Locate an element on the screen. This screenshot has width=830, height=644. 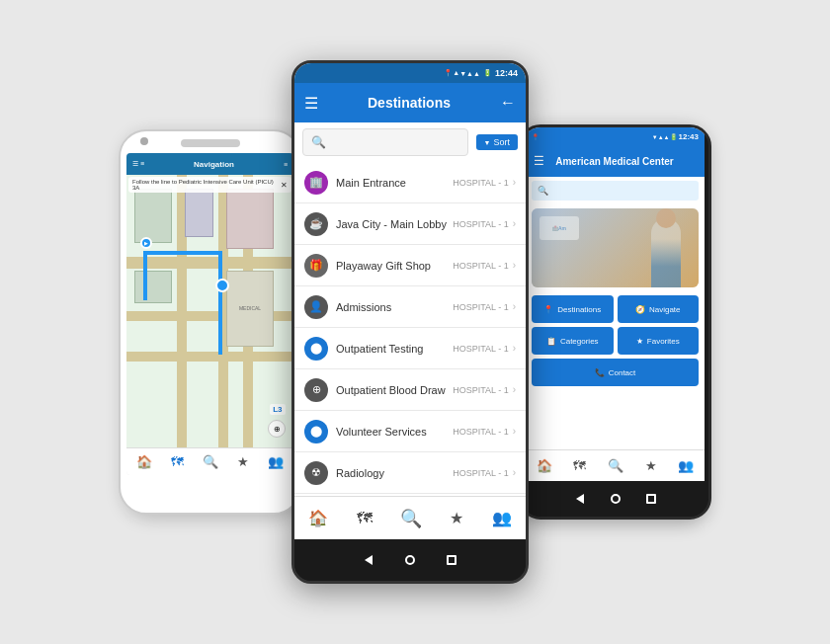
list-item: 🎁 Playaway Gift Shop HOSPITAL - 1 › is located at coordinates (410, 266).